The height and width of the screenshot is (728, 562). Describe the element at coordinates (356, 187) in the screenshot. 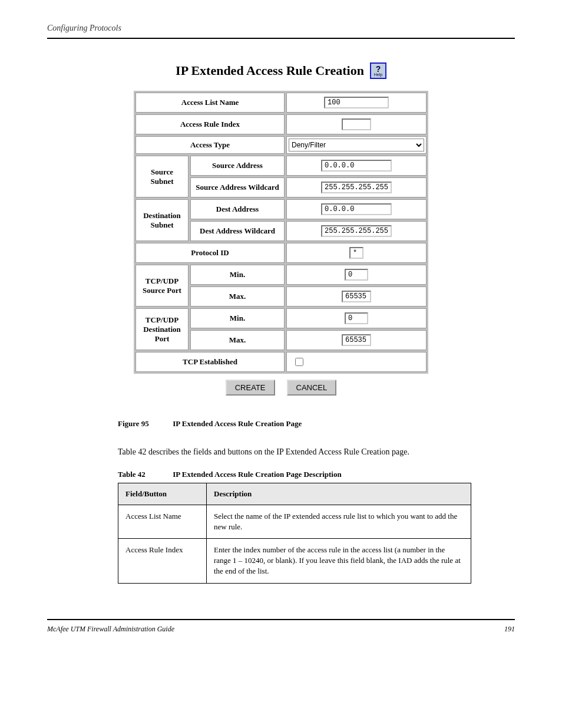

I see `source-wildcard-input` at that location.